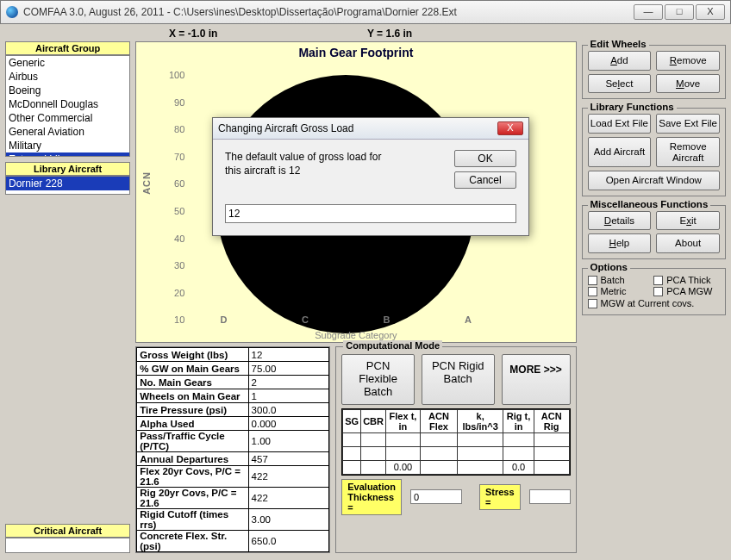 This screenshot has height=560, width=731. What do you see at coordinates (688, 84) in the screenshot?
I see `move-wheel-button: Move` at bounding box center [688, 84].